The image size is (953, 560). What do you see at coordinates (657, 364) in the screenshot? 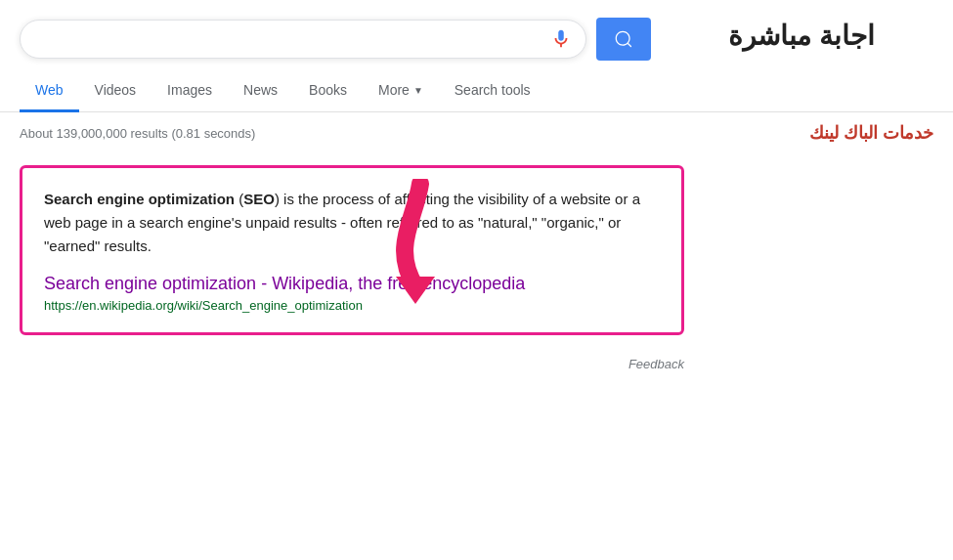
I see `feedback-label: Feedback` at bounding box center [657, 364].